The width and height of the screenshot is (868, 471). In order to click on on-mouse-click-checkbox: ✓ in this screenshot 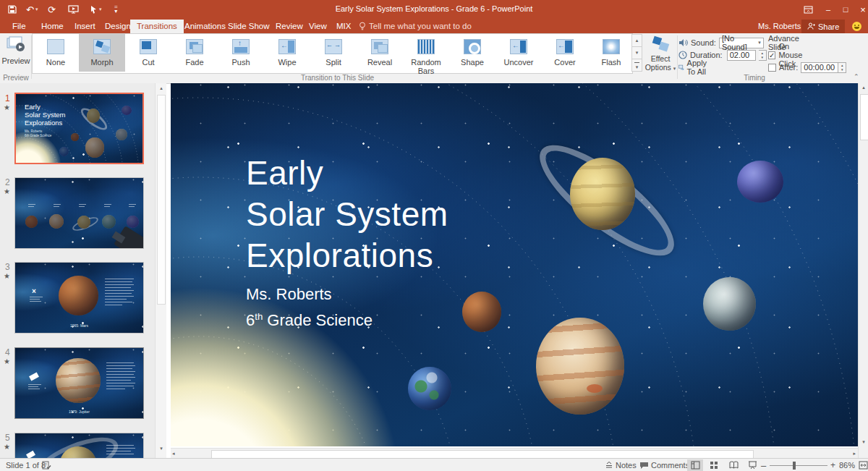, I will do `click(772, 55)`.